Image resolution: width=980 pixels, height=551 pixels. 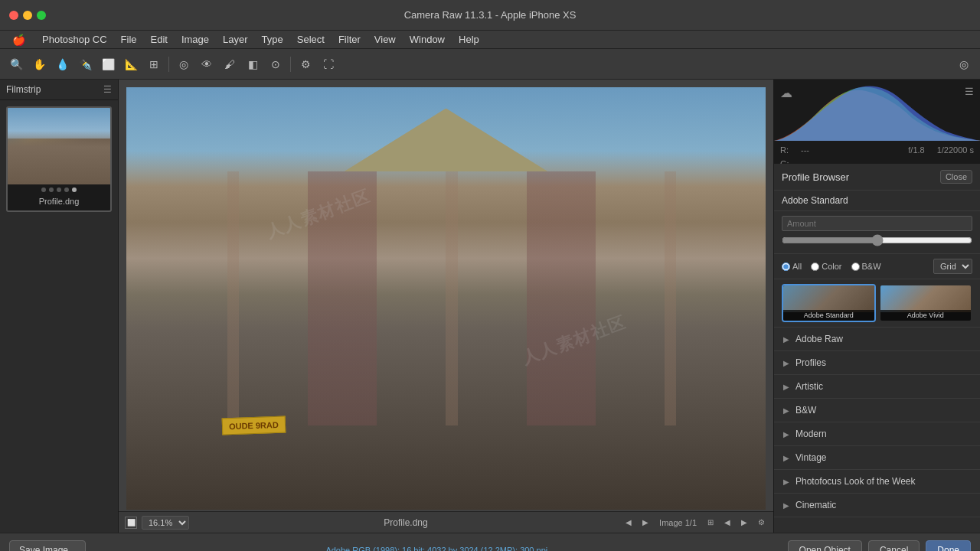 I want to click on profile-thumb-vivid: Adobe Vivid, so click(x=926, y=303).